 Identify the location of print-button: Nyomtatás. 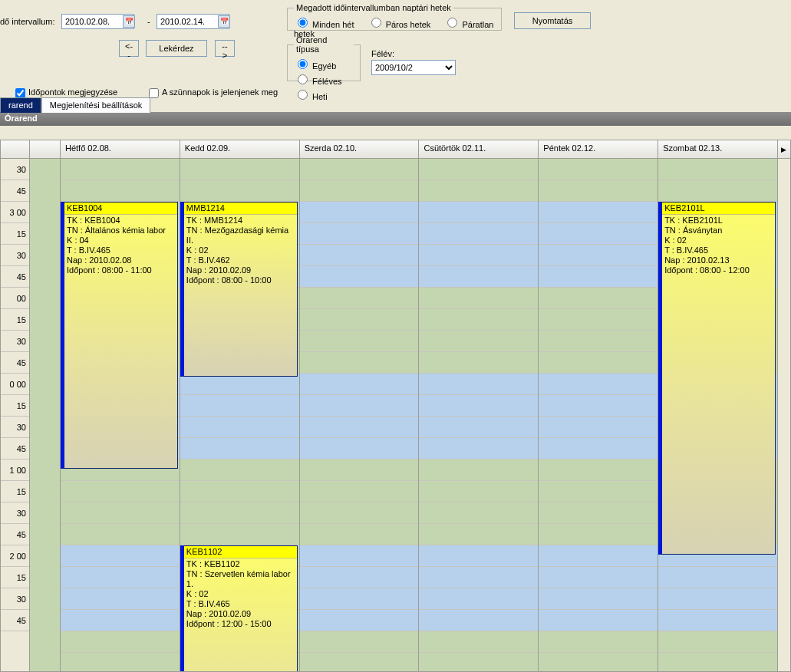
(552, 21).